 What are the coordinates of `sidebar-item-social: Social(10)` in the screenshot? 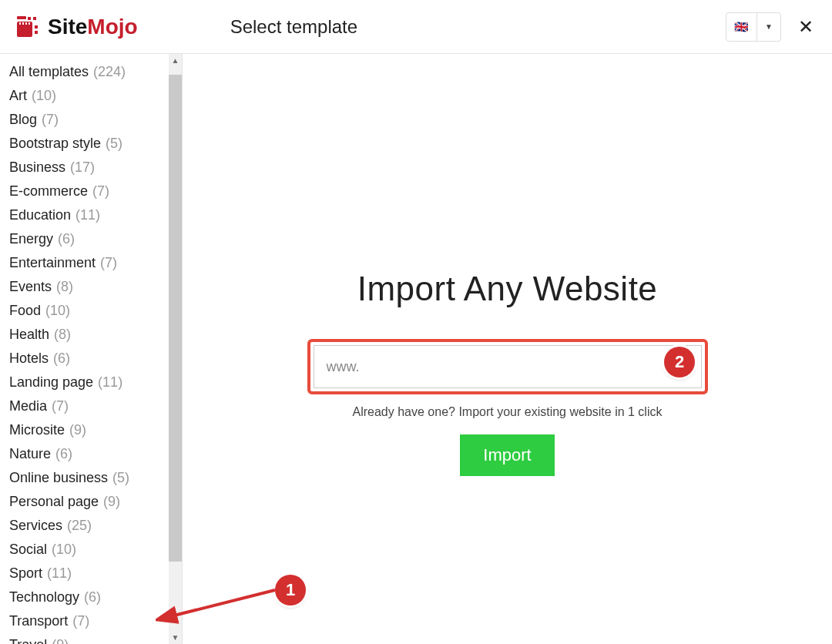 It's located at (85, 550).